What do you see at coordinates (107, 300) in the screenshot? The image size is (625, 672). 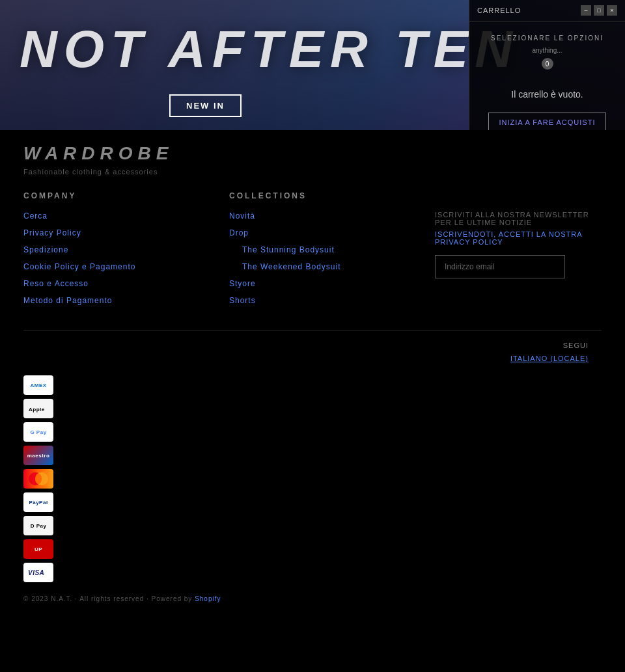 I see `list-item: Metodo di Pagamento` at bounding box center [107, 300].